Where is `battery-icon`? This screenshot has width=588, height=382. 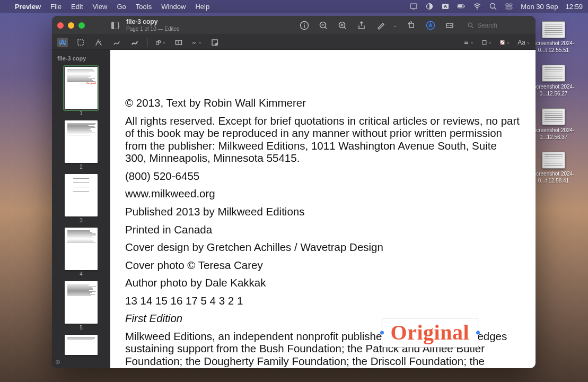 battery-icon is located at coordinates (461, 6).